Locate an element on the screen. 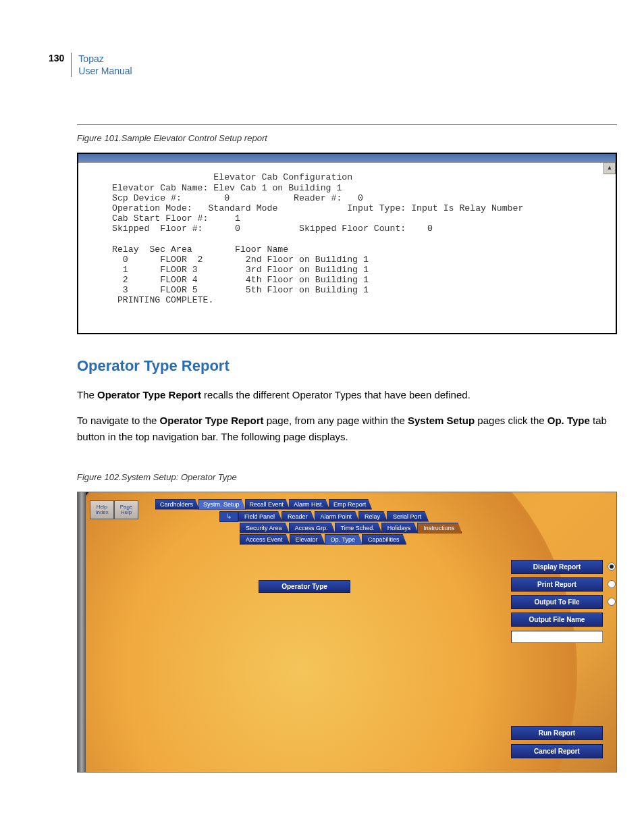  tabs-row-1: Cardholders Systm. Setup Recall Event Al… is located at coordinates (263, 504).